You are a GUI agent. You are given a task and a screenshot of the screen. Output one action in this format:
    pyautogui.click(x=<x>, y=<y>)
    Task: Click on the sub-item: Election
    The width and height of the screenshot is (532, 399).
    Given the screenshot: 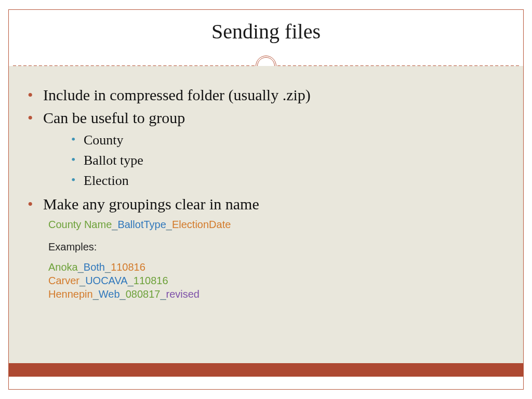 What is the action you would take?
    pyautogui.click(x=291, y=181)
    